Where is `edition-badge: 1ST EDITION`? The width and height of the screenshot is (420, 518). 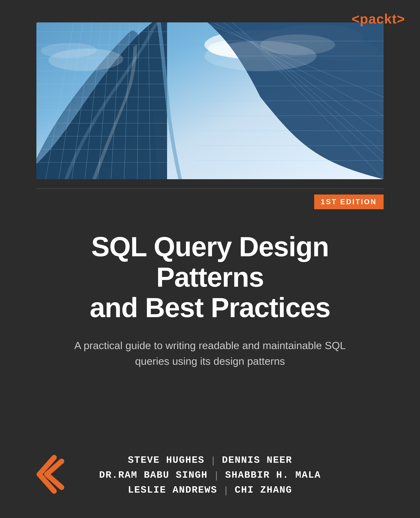 edition-badge: 1ST EDITION is located at coordinates (349, 202).